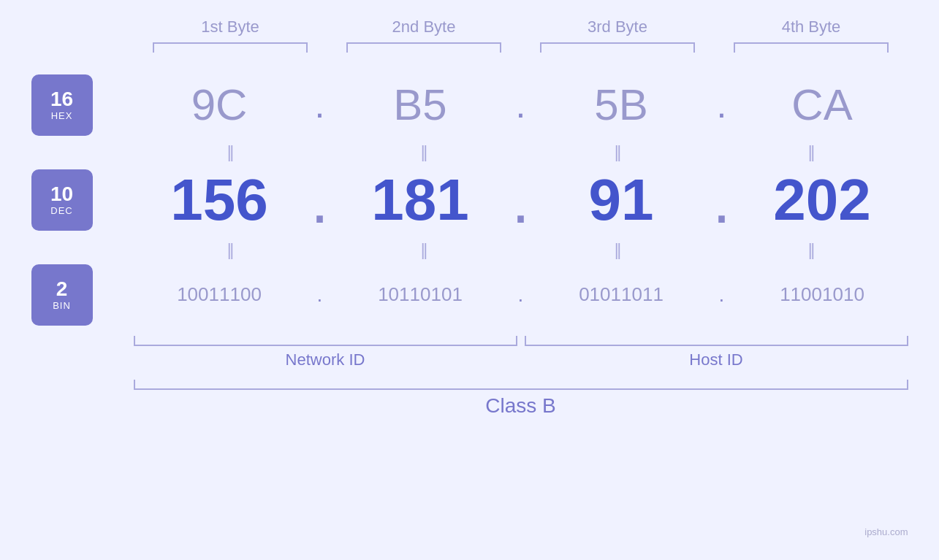 This screenshot has width=939, height=560. Describe the element at coordinates (716, 360) in the screenshot. I see `host-id-label: Host ID` at that location.